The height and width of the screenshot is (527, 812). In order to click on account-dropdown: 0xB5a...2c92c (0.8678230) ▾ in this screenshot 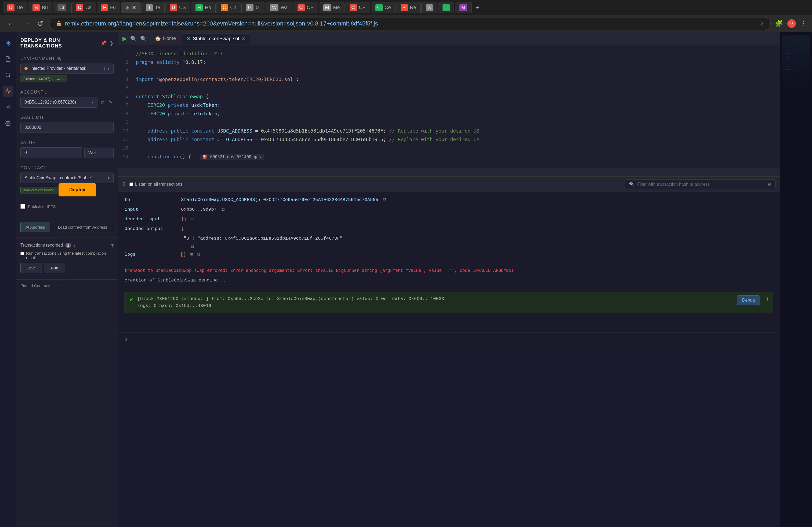, I will do `click(59, 102)`.